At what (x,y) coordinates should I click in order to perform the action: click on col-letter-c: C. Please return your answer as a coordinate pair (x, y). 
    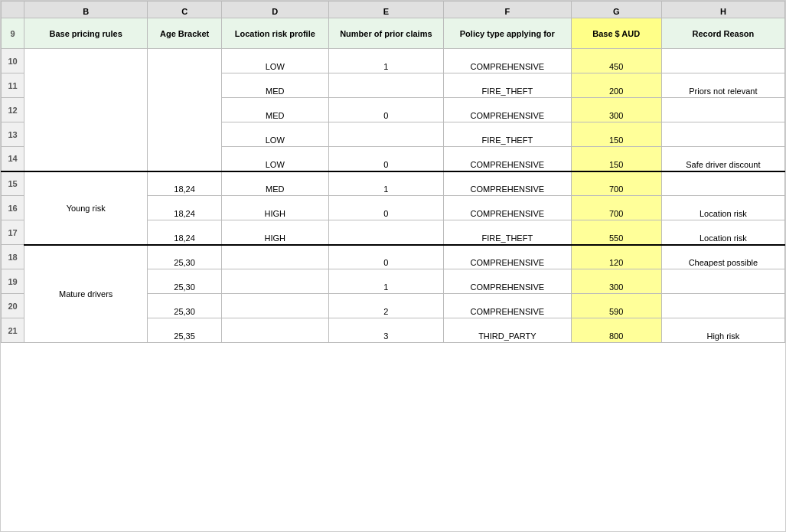
    Looking at the image, I should click on (185, 10).